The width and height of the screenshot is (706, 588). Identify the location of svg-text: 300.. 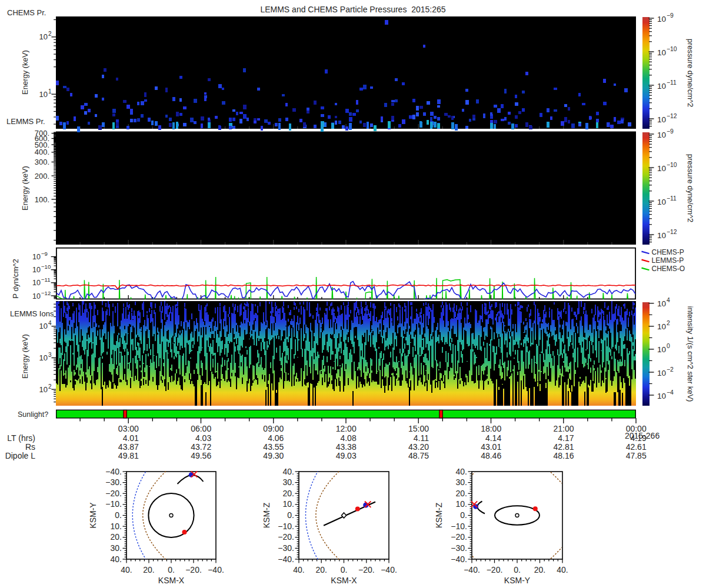
(42, 162).